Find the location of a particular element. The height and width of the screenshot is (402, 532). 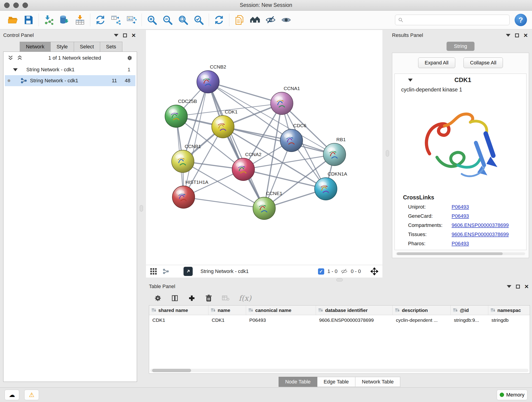

tab-network-table: Network Table is located at coordinates (378, 382).